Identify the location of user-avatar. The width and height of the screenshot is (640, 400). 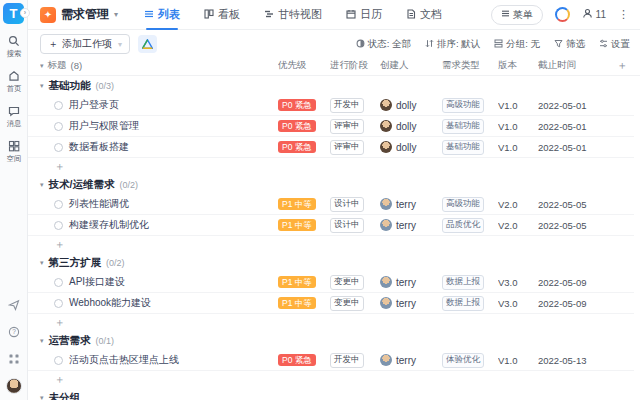
(14, 386).